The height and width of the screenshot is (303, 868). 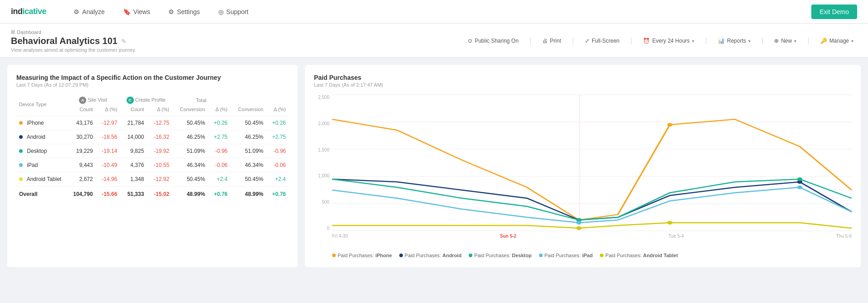 I want to click on step-a-badge: A, so click(x=83, y=100).